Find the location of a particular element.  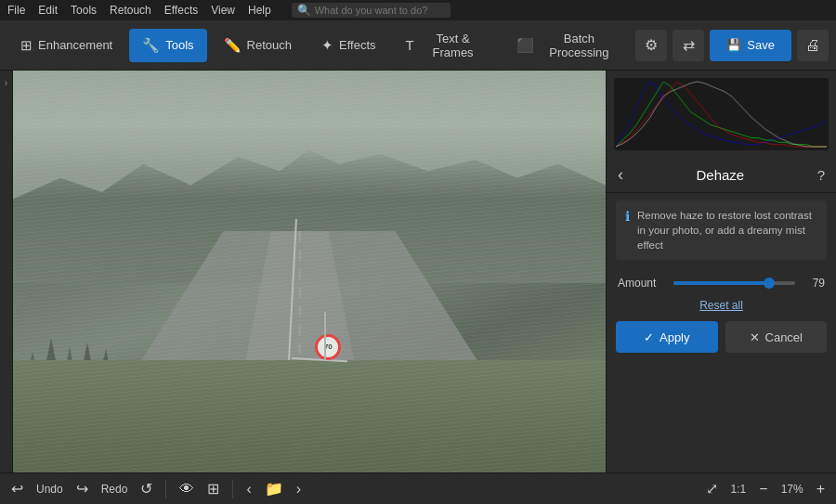

prev-button: ‹ is located at coordinates (249, 489).